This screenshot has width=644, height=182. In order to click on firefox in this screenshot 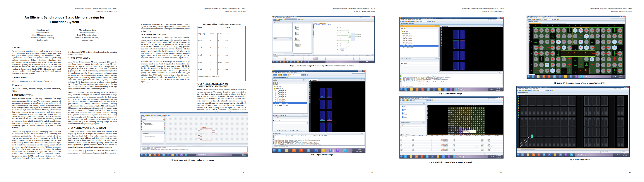, I will do `click(159, 155)`.